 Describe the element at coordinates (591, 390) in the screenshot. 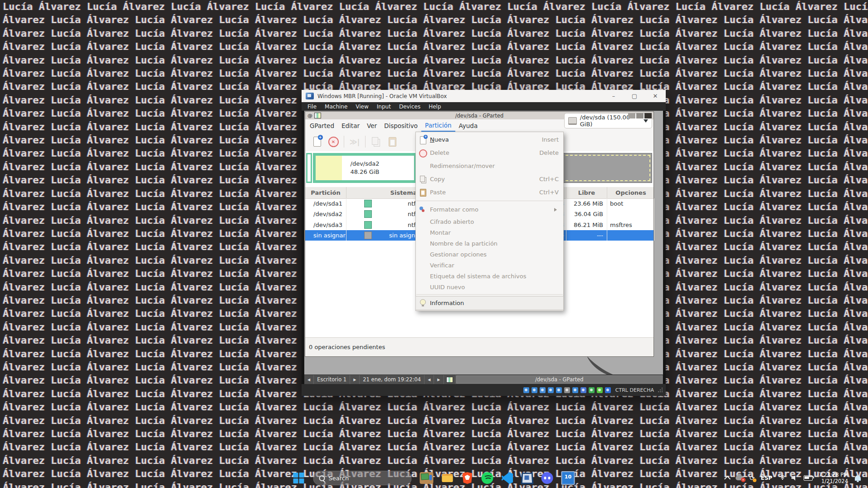

I see `seamless-icon` at that location.